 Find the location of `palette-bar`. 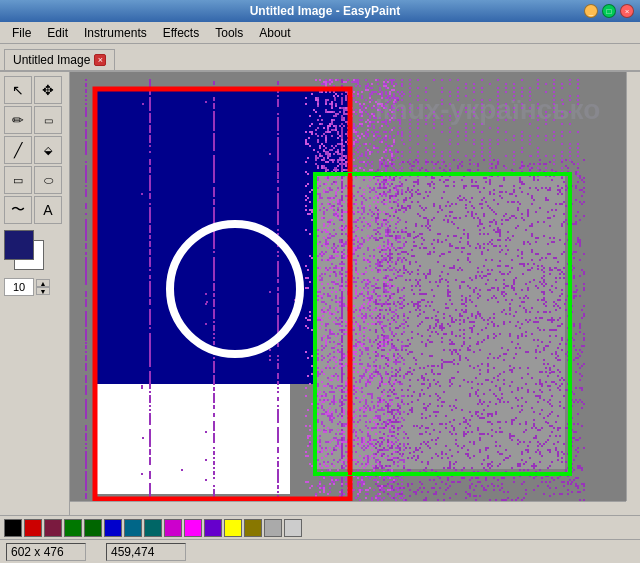

palette-bar is located at coordinates (320, 527).